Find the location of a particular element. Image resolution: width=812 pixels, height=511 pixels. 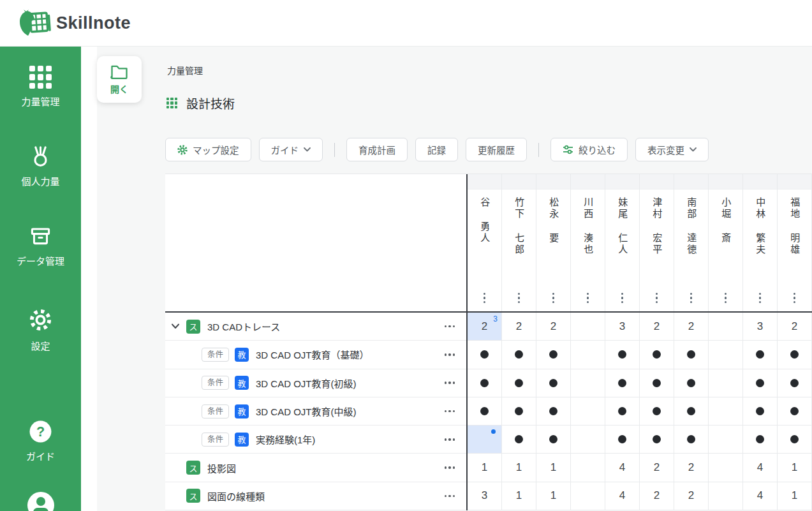

update-history-button: 更新履歴 is located at coordinates (496, 149).